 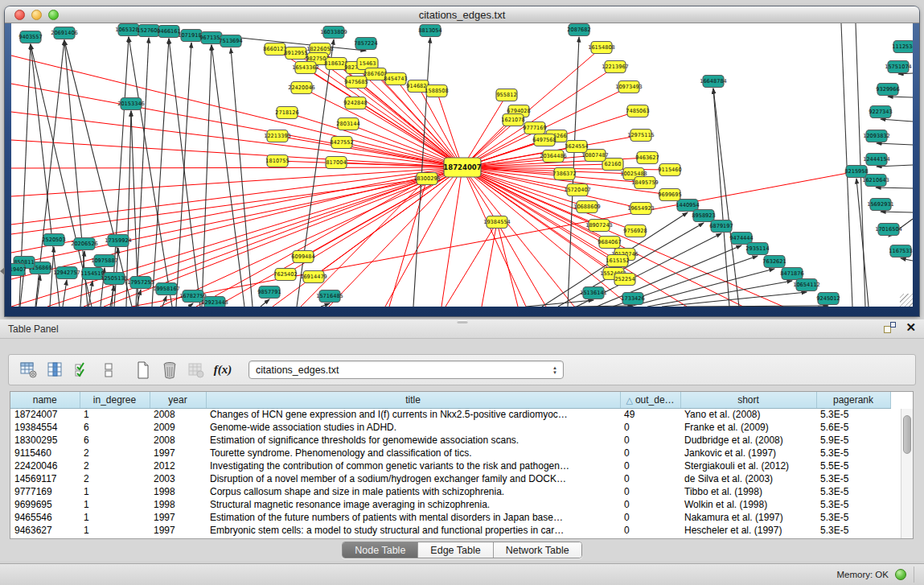 What do you see at coordinates (450, 414) in the screenshot?
I see `table-row: 1872400712008Changes of HCN gene express…` at bounding box center [450, 414].